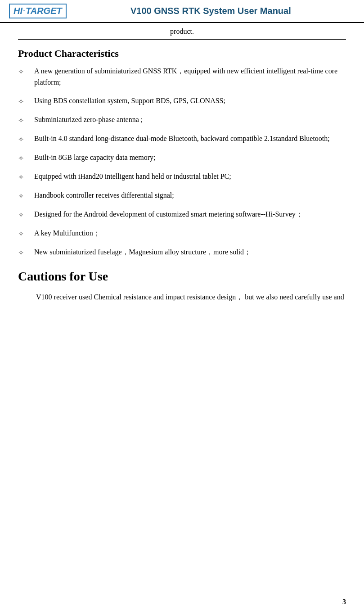  What do you see at coordinates (211, 11) in the screenshot?
I see `page-title: V100 GNSS RTK System User Manual` at bounding box center [211, 11].